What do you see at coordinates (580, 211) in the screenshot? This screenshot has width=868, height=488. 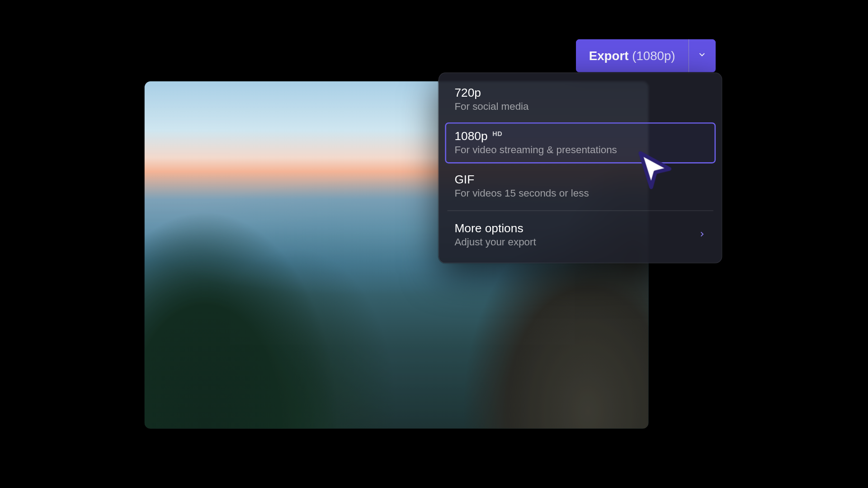 I see `divider` at bounding box center [580, 211].